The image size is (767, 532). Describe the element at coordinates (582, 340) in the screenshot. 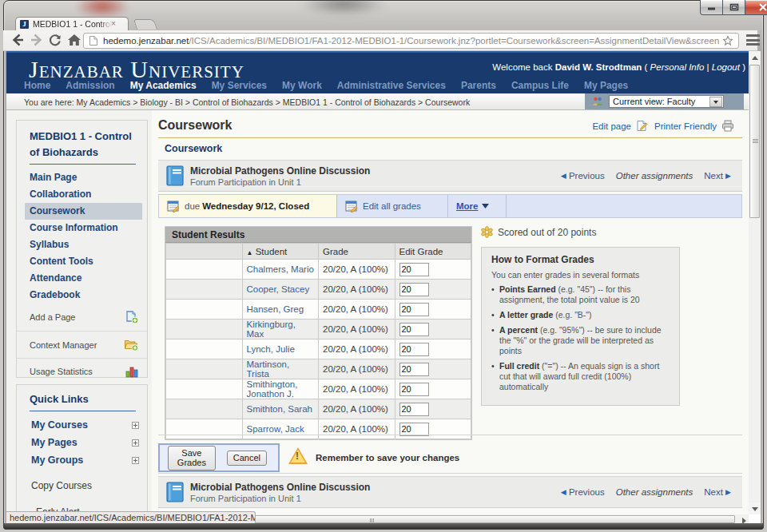

I see `howto-bullet: A percent (e.g. "95%") -- be sure to inc…` at that location.